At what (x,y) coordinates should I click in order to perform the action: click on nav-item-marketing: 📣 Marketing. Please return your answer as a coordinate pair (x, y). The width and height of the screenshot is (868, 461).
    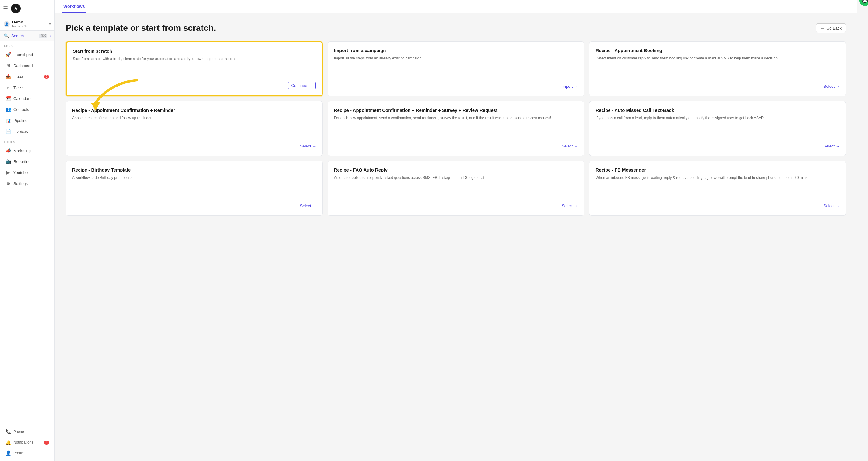
    Looking at the image, I should click on (27, 150).